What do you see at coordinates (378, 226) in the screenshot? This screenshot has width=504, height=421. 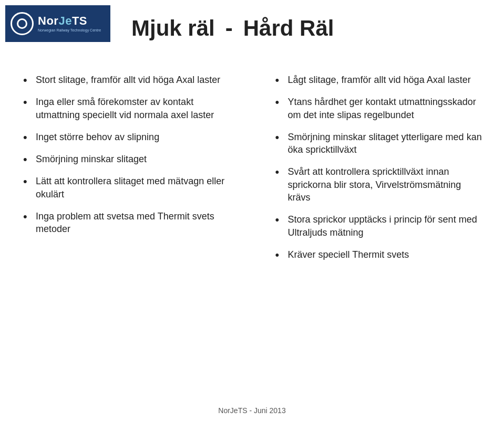 I see `list-item: Stora sprickor upptäcks i princip för se…` at bounding box center [378, 226].